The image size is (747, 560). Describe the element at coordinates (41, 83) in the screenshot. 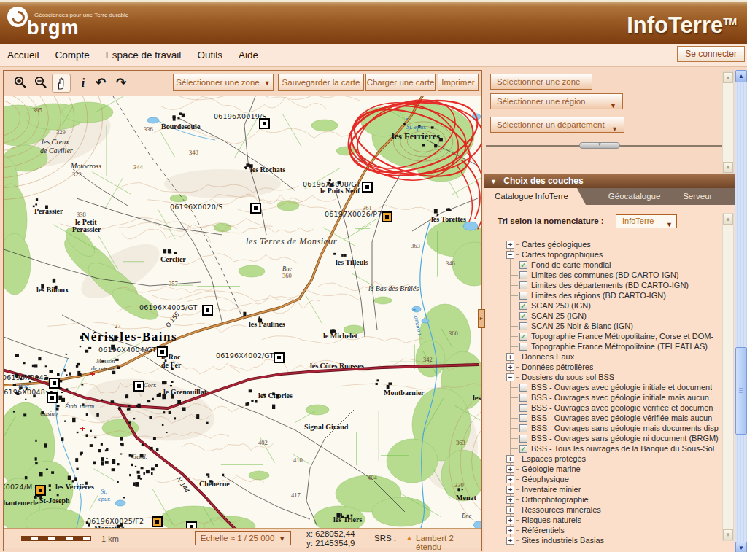

I see `zoom-out-icon` at that location.